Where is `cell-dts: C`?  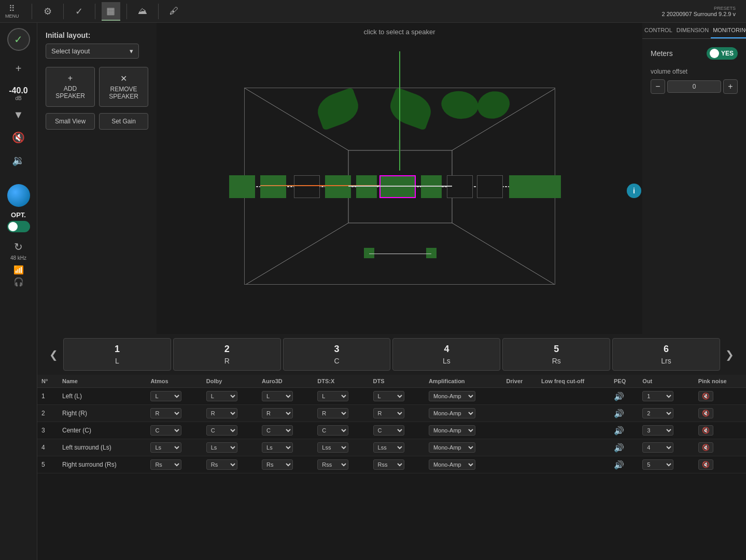 cell-dts: C is located at coordinates (397, 430).